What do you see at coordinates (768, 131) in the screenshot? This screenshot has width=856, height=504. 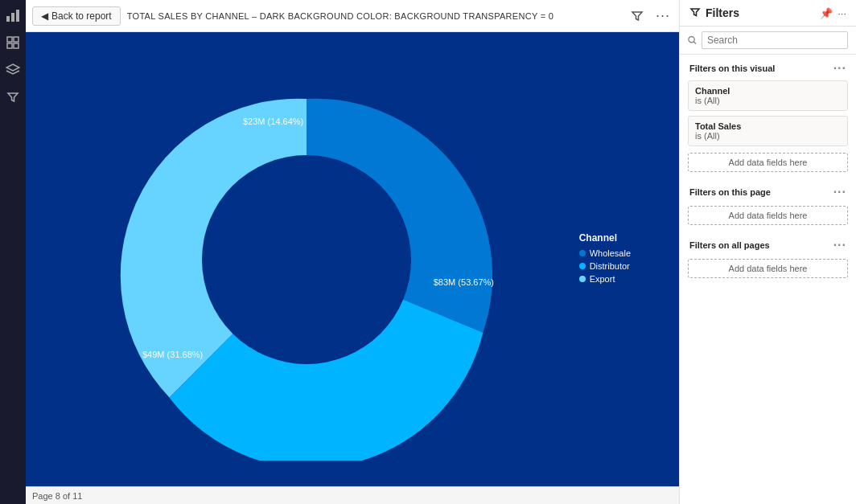 I see `filter-card-total-sales: Total Sales is (All)` at bounding box center [768, 131].